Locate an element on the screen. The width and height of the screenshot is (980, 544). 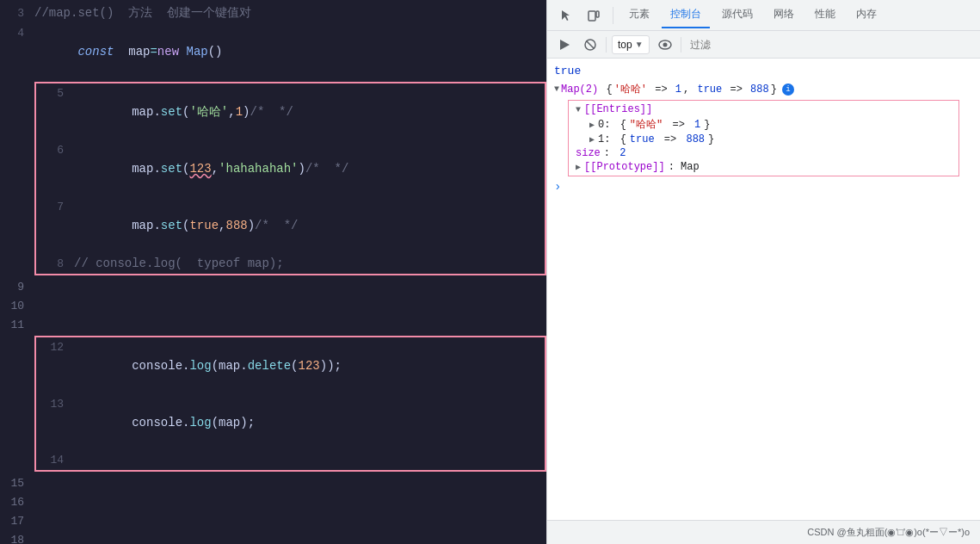
toolbar-separator is located at coordinates (606, 45).